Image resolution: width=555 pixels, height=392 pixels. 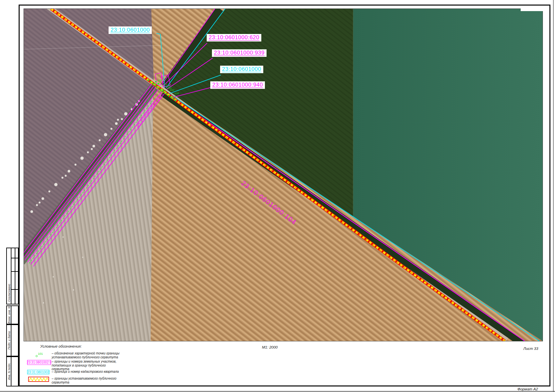 I want to click on vertex-label: н34, so click(x=177, y=93).